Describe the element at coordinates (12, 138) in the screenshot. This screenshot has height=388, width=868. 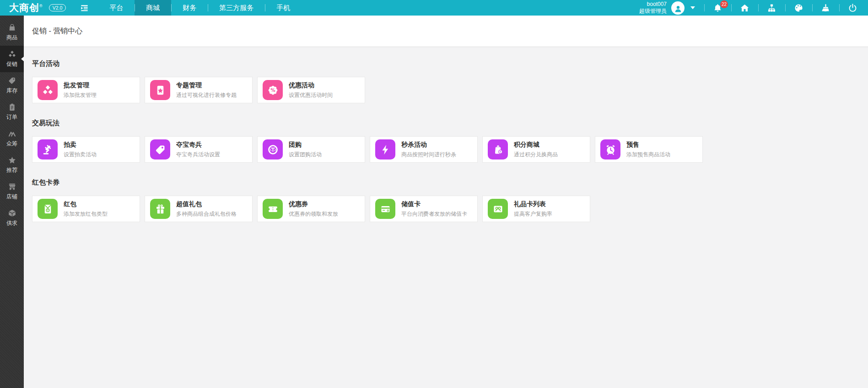
I see `sidebar-item-crowdfunding: 众筹` at that location.